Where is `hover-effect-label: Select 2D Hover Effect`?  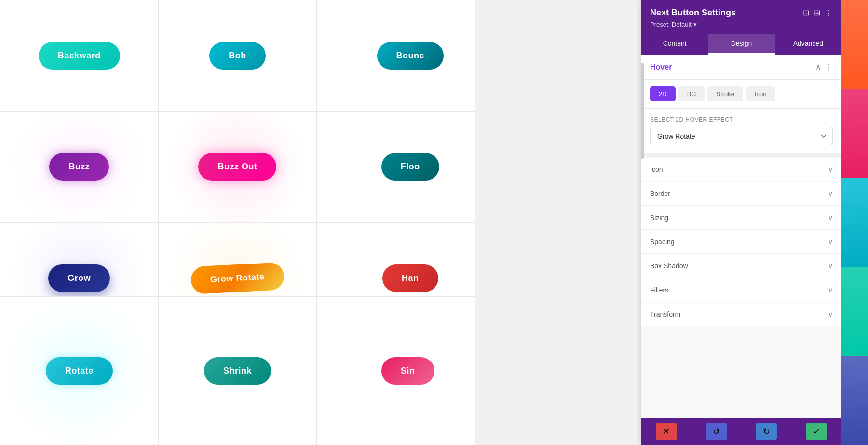 hover-effect-label: Select 2D Hover Effect is located at coordinates (742, 120).